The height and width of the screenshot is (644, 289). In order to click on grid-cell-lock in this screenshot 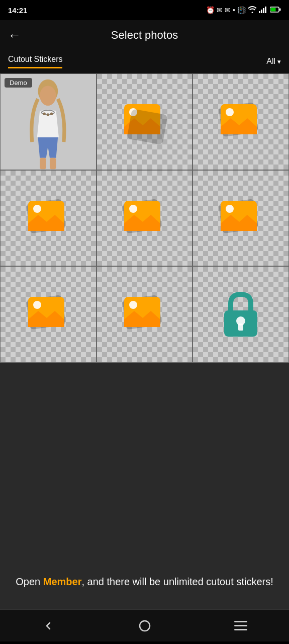, I will do `click(241, 314)`.